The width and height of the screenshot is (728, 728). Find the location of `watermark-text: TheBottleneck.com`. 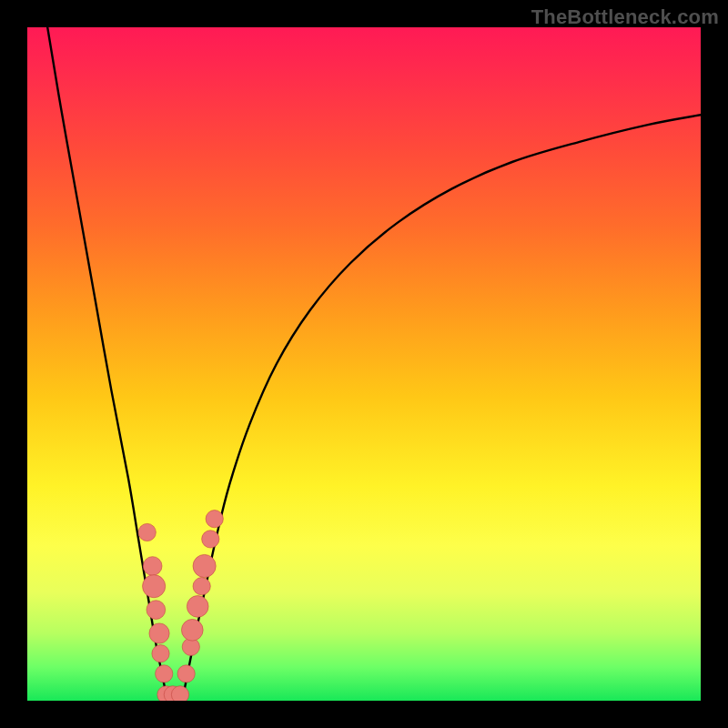

watermark-text: TheBottleneck.com is located at coordinates (625, 17).